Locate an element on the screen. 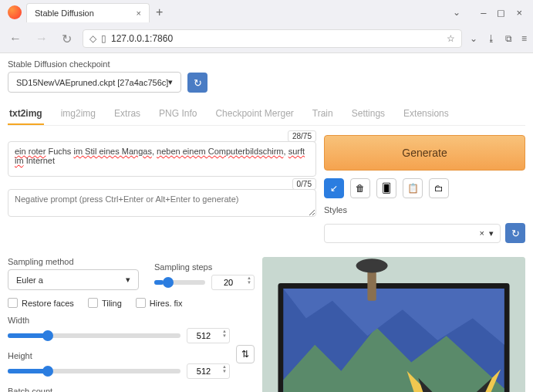 This screenshot has height=392, width=533. url-text: 127.0.0.1:7860 is located at coordinates (276, 39).